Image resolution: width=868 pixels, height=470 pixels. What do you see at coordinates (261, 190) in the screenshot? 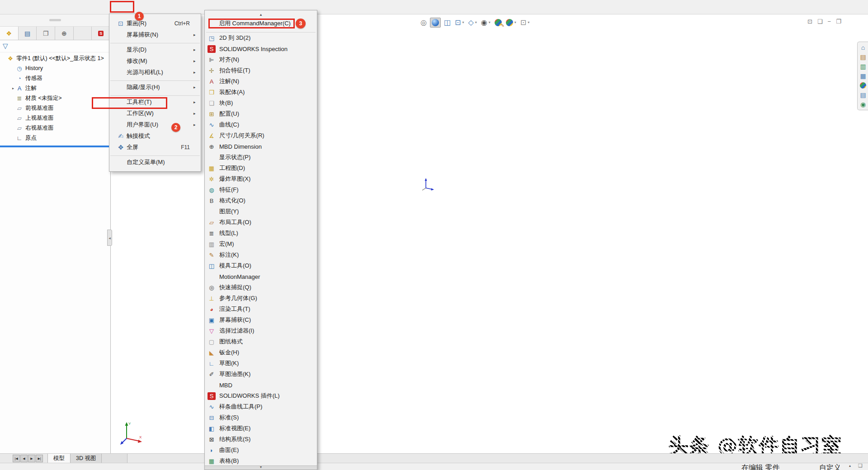
I see `toolbar-menu-item: ◍ 特征(F)` at bounding box center [261, 190].